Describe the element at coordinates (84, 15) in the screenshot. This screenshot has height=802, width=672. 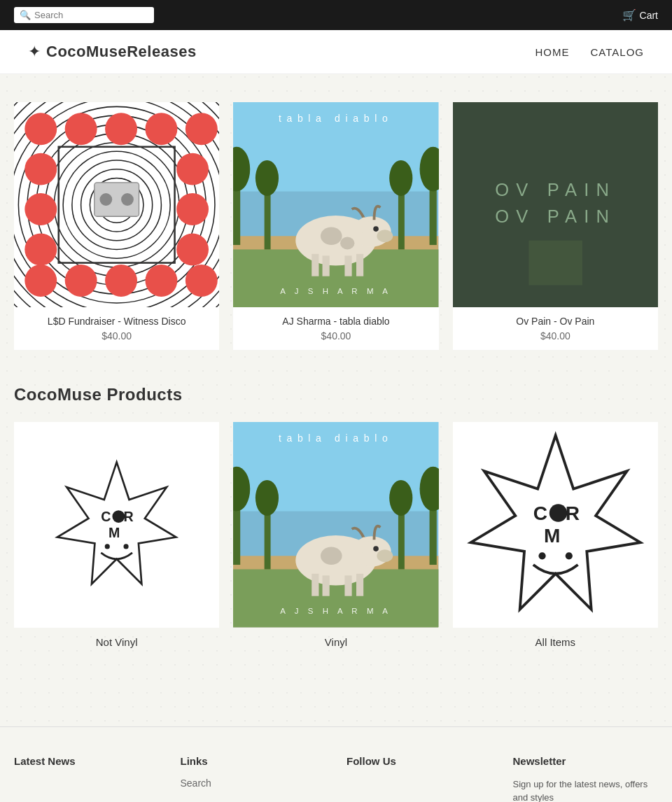
I see `search-form: 🔍` at that location.